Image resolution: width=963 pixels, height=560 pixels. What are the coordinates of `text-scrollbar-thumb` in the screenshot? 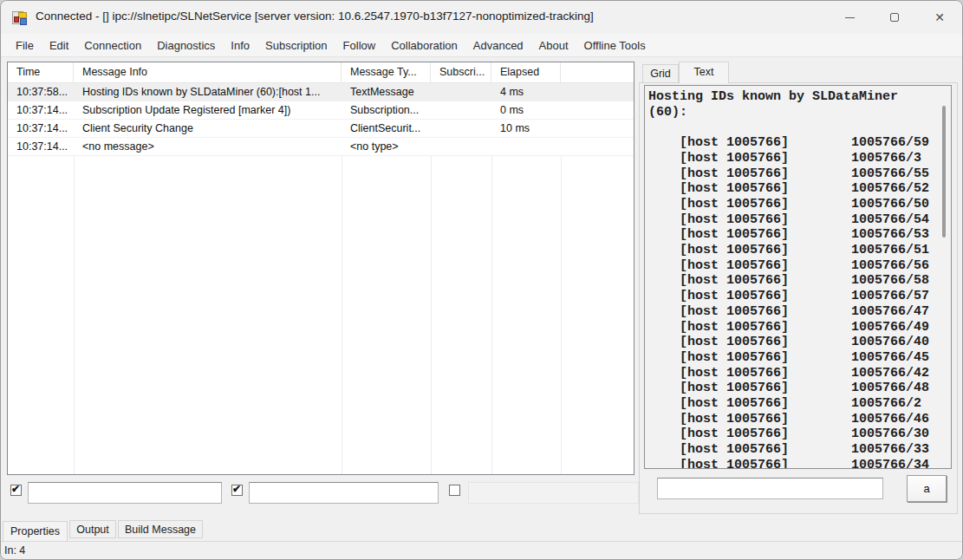 It's located at (944, 172).